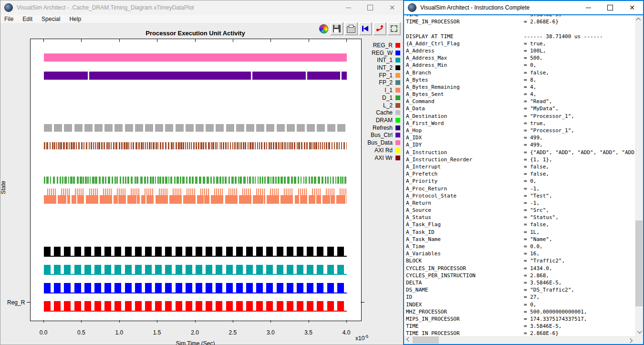  What do you see at coordinates (520, 268) in the screenshot?
I see `console-line: CYCLES_IN_PROCESSOR= 1434.0,` at bounding box center [520, 268].